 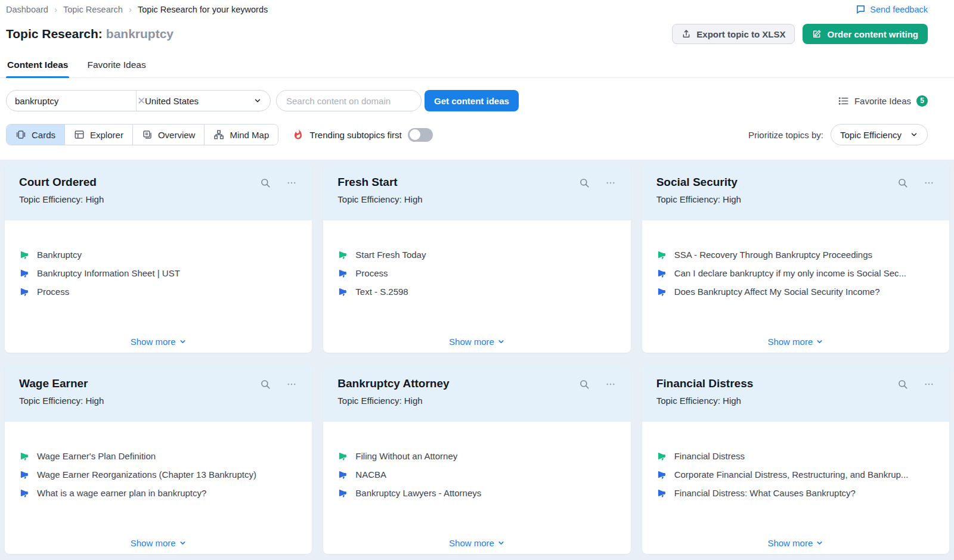 I want to click on headline-text: What is a wage earner plan in bankruptcy…, so click(x=122, y=493).